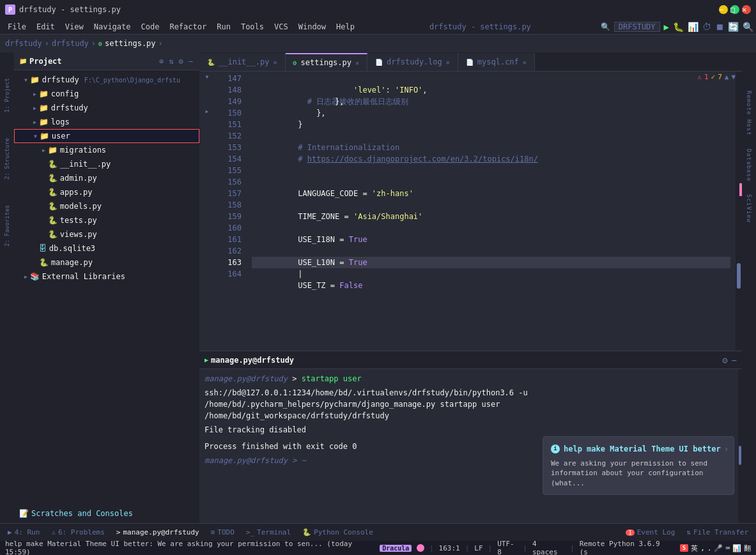  I want to click on menu-vcs: VCS, so click(281, 27).